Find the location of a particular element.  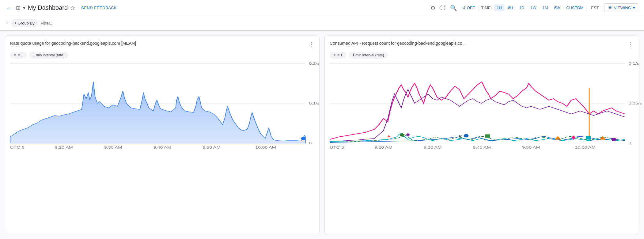

time-label: TIME: is located at coordinates (487, 8).